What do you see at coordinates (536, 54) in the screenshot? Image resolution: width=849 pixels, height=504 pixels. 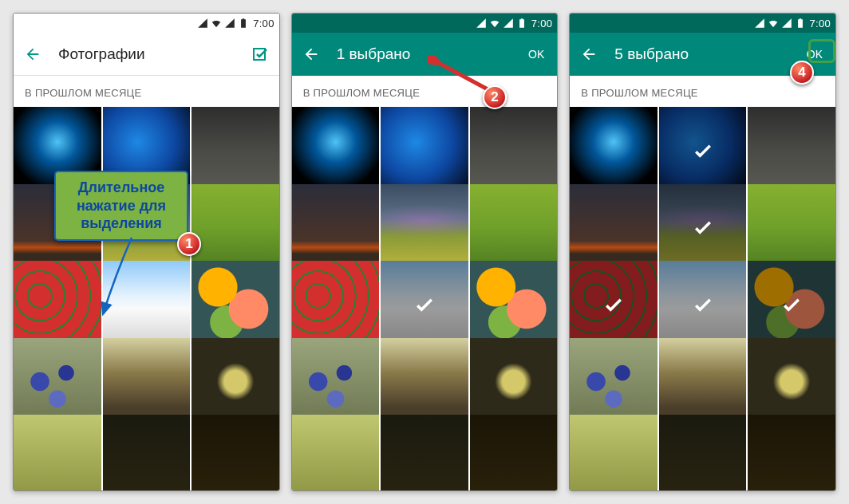 I see `ok-button: OK` at bounding box center [536, 54].